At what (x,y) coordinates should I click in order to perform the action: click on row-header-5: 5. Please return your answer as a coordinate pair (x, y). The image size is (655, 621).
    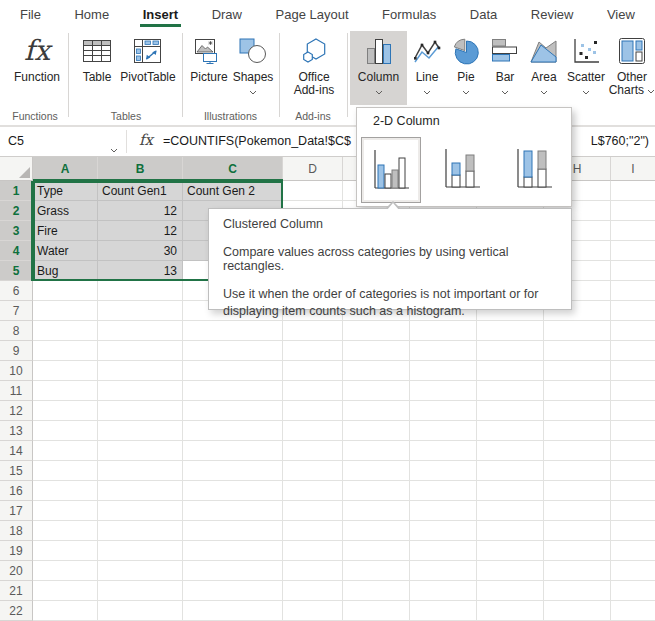
    Looking at the image, I should click on (16, 271).